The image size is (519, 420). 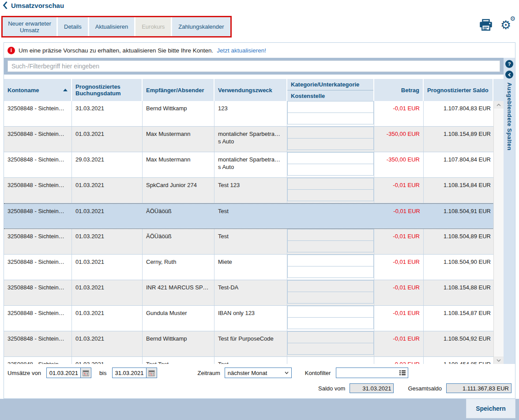 I want to click on zeitraum-label: Zeitraum, so click(x=209, y=373).